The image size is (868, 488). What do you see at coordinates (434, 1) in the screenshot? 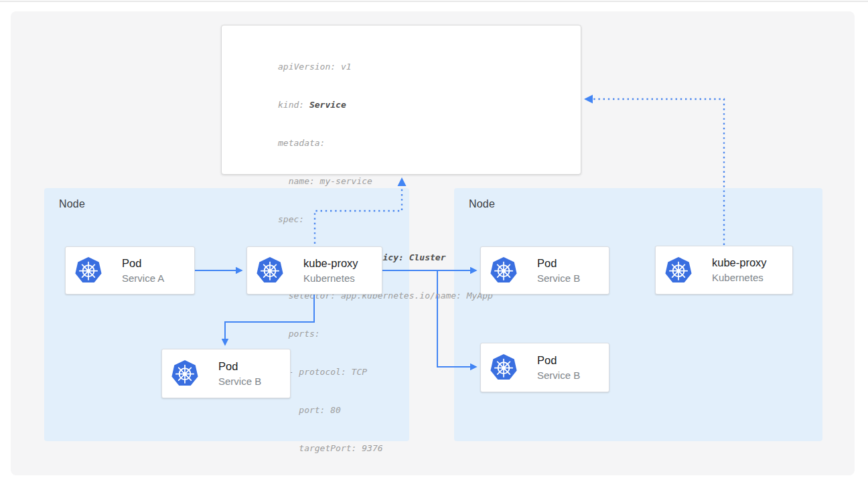
I see `page-top-divider` at bounding box center [434, 1].